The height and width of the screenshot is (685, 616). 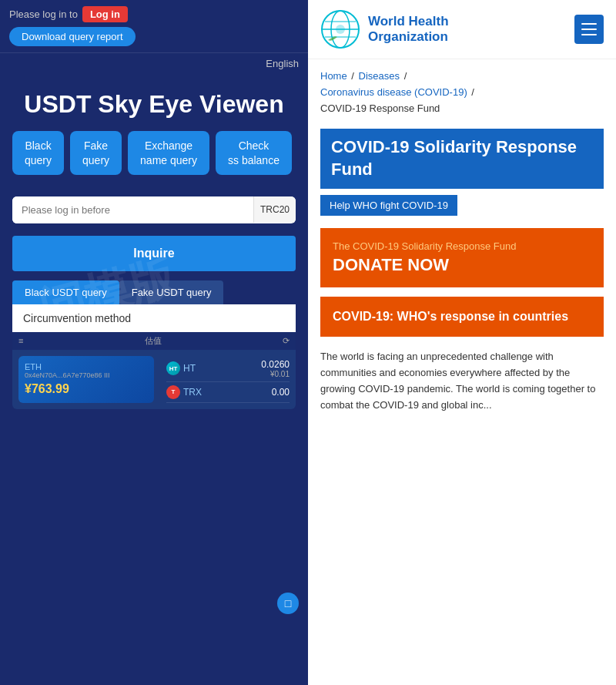 What do you see at coordinates (276, 368) in the screenshot?
I see `token-value-ht: 0.0260 ¥0.01` at bounding box center [276, 368].